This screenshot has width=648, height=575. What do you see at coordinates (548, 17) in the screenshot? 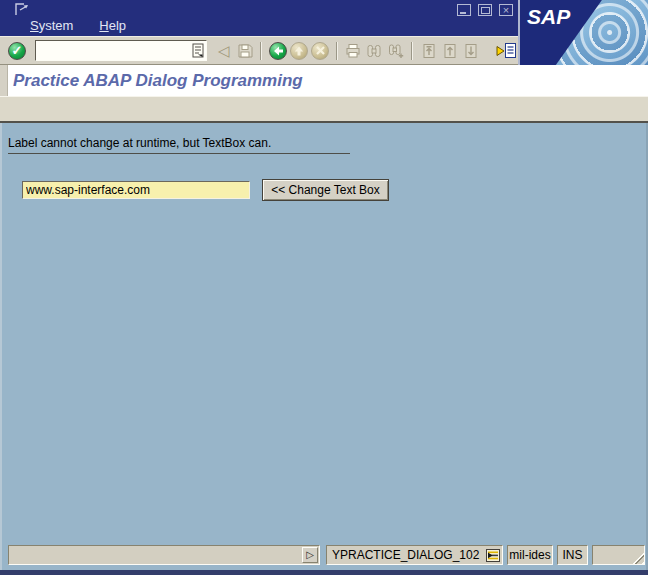
I see `sap-logo-text: SAP` at bounding box center [548, 17].